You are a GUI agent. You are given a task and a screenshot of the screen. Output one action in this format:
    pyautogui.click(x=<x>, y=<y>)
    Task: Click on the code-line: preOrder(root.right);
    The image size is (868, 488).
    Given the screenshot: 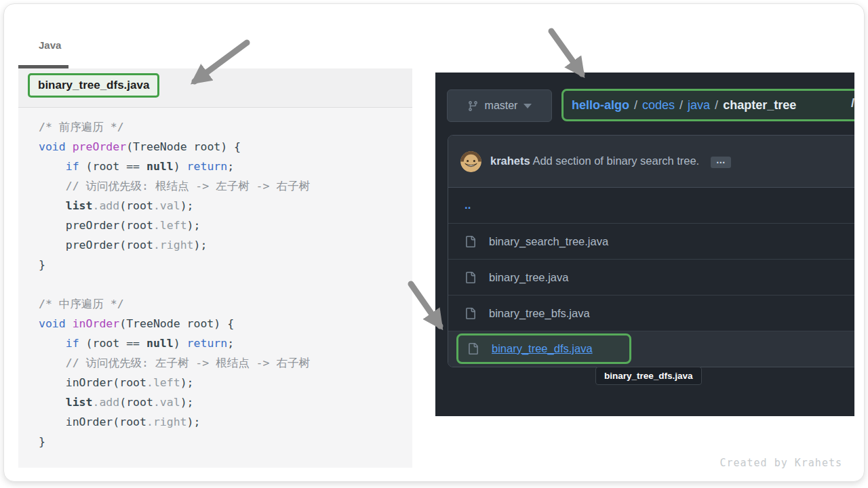 What is the action you would take?
    pyautogui.click(x=174, y=245)
    